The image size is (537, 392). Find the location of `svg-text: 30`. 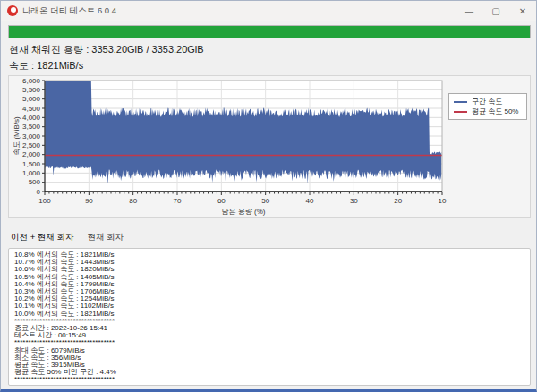

svg-text: 30 is located at coordinates (354, 200).